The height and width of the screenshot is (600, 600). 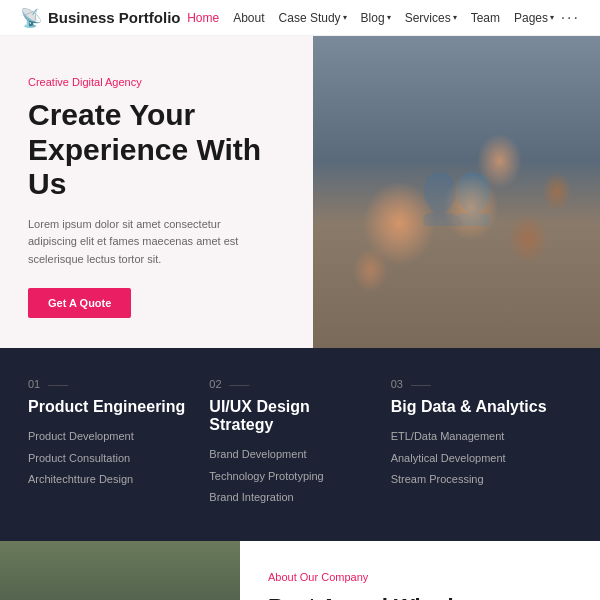 I want to click on about-title: Best Award Winning Creative Agency Shape…, so click(x=408, y=596).